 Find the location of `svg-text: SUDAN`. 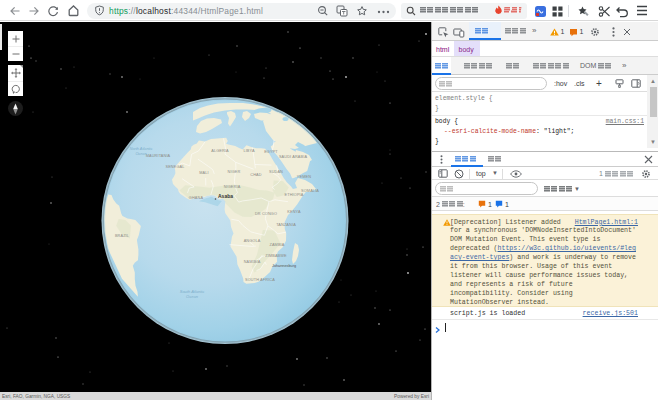

svg-text: SUDAN is located at coordinates (276, 172).